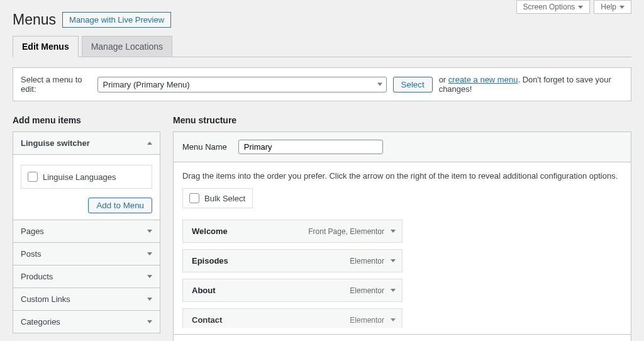 The height and width of the screenshot is (341, 644). What do you see at coordinates (270, 291) in the screenshot?
I see `menu-item-title: About` at bounding box center [270, 291].